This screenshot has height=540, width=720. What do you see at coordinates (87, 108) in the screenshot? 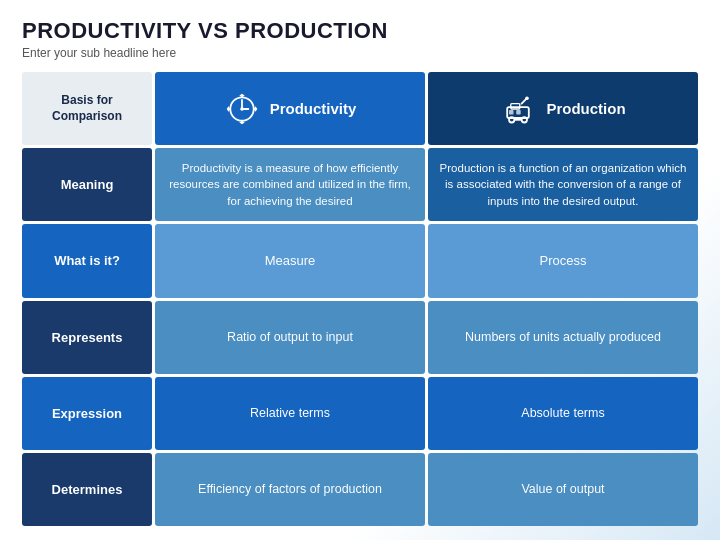
I see `basis-header: Basis for Comparison` at bounding box center [87, 108].